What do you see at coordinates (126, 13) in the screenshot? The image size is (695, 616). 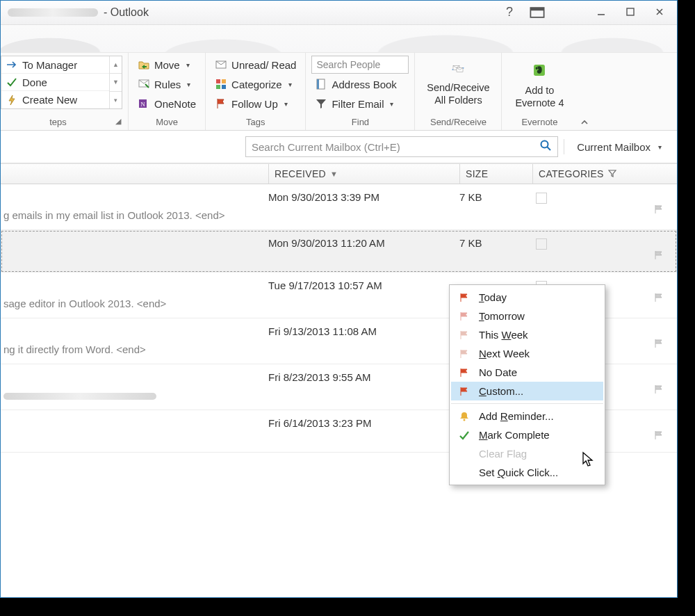 I see `app-title: - Outlook` at bounding box center [126, 13].